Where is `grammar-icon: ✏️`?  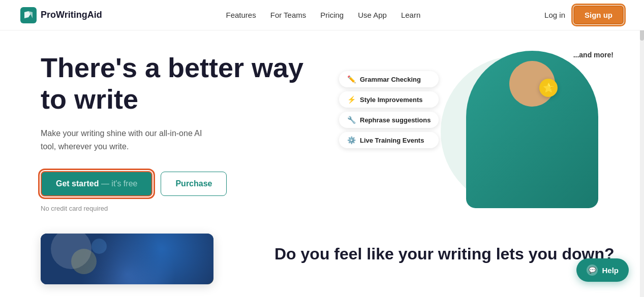 grammar-icon: ✏️ is located at coordinates (352, 79).